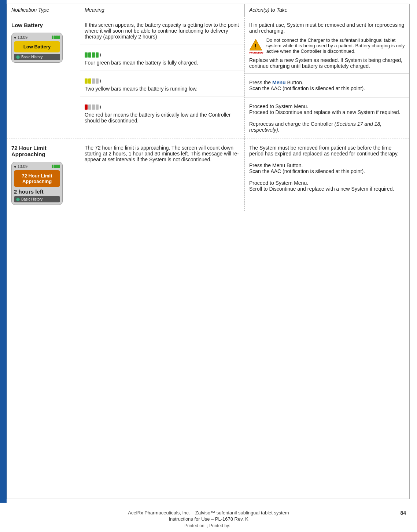 This screenshot has height=532, width=417. What do you see at coordinates (97, 81) in the screenshot?
I see `y4` at bounding box center [97, 81].